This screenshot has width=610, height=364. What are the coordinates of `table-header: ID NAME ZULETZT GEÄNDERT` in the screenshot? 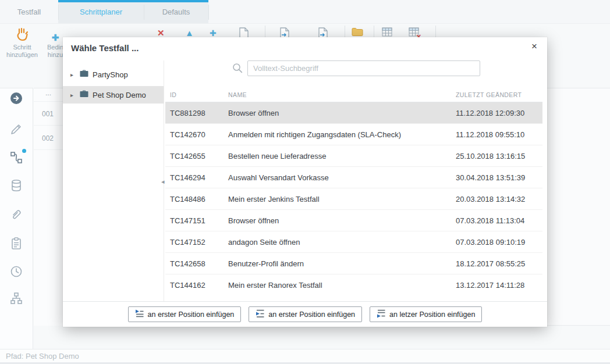 It's located at (354, 95).